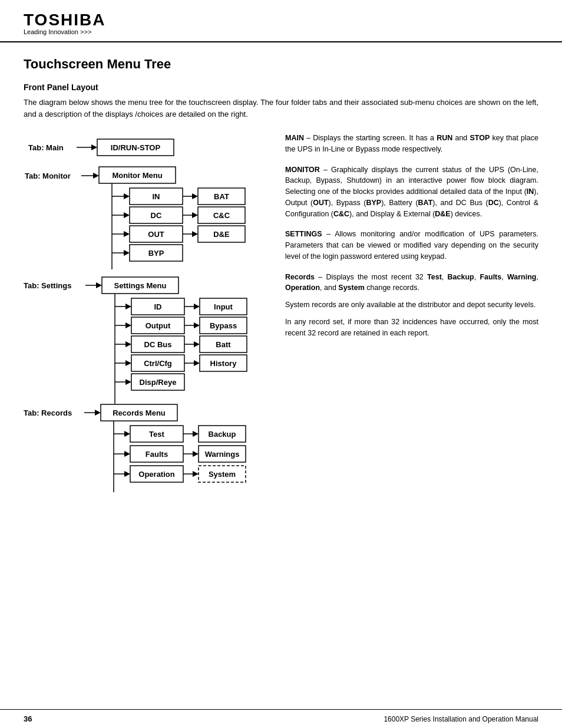 This screenshot has width=562, height=728. I want to click on footer-document-title: 1600XP Series Installation and Operation…, so click(461, 719).